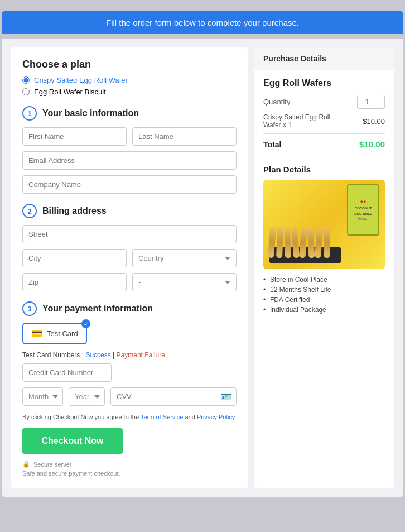 This screenshot has height=532, width=405. What do you see at coordinates (129, 65) in the screenshot?
I see `choose-plan-title: Choose a plan` at bounding box center [129, 65].